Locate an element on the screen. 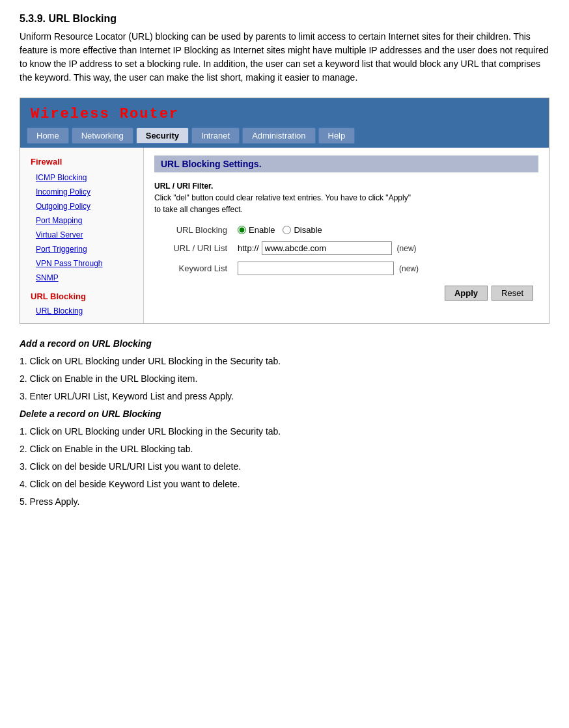 Image resolution: width=569 pixels, height=728 pixels. delete-step-5: 5. Press Apply. is located at coordinates (284, 502).